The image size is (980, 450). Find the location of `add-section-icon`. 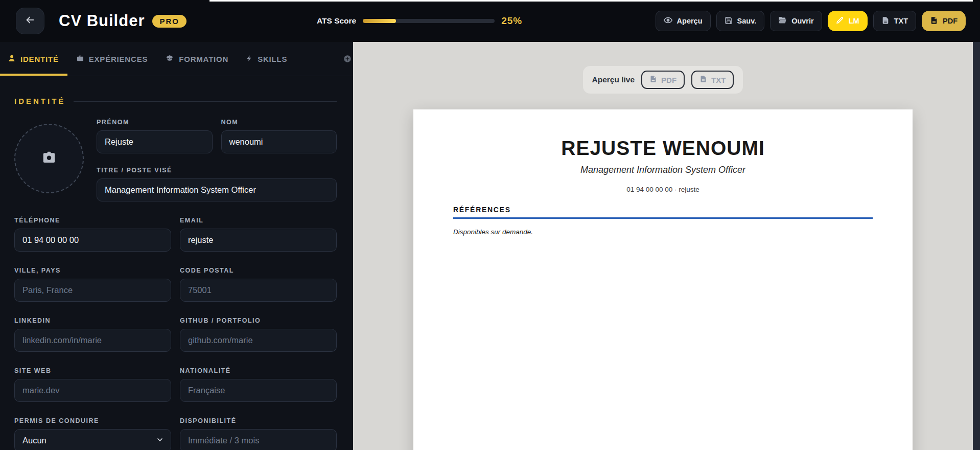

add-section-icon is located at coordinates (347, 59).